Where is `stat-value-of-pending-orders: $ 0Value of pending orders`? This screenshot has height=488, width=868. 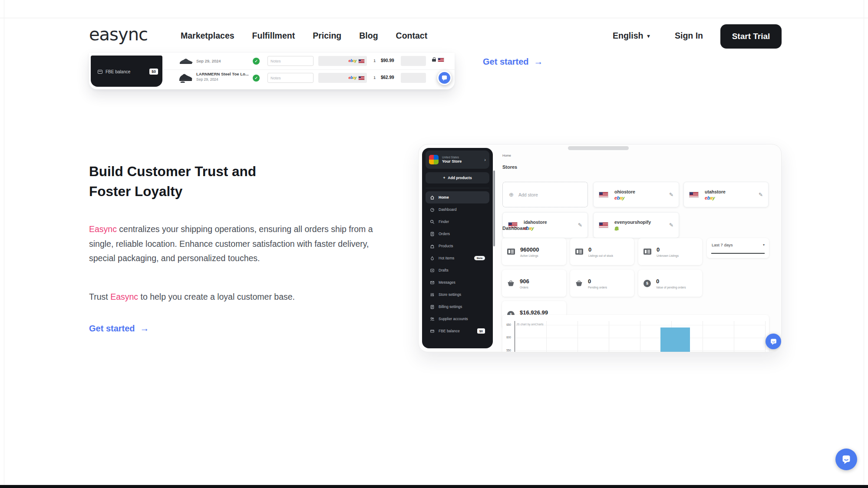
stat-value-of-pending-orders: $ 0Value of pending orders is located at coordinates (670, 283).